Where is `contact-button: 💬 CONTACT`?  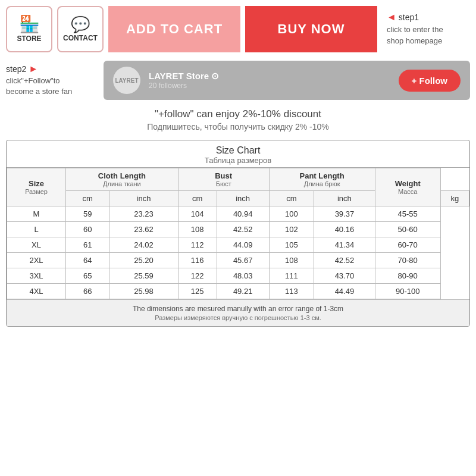
contact-button: 💬 CONTACT is located at coordinates (80, 29).